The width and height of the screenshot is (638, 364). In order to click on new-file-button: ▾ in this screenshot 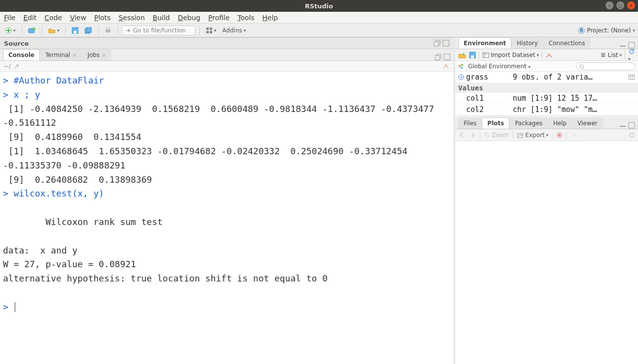, I will do `click(10, 30)`.